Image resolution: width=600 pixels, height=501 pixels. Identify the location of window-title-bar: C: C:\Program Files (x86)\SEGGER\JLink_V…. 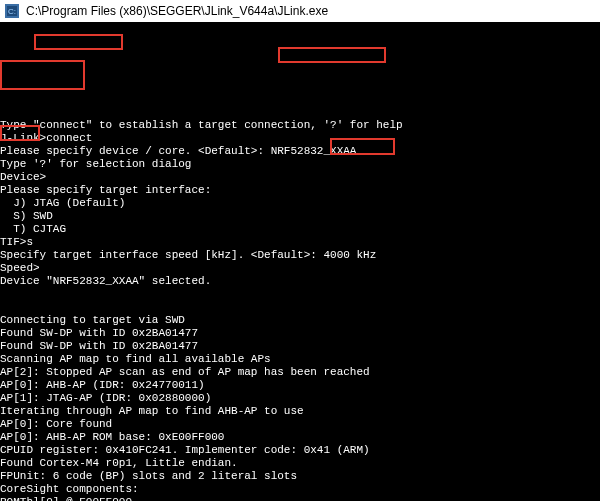
(300, 11).